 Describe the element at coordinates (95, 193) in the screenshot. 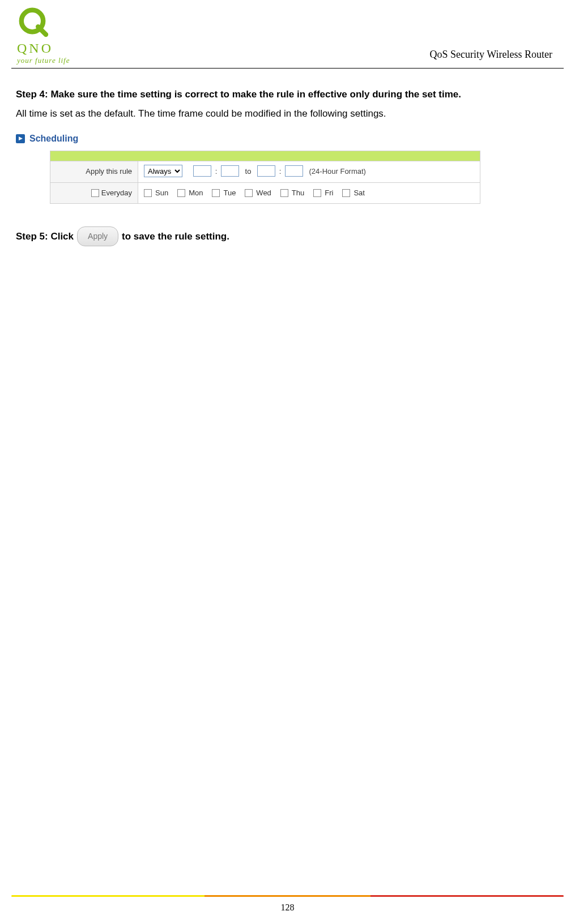

I see `everyday-checkbox` at that location.